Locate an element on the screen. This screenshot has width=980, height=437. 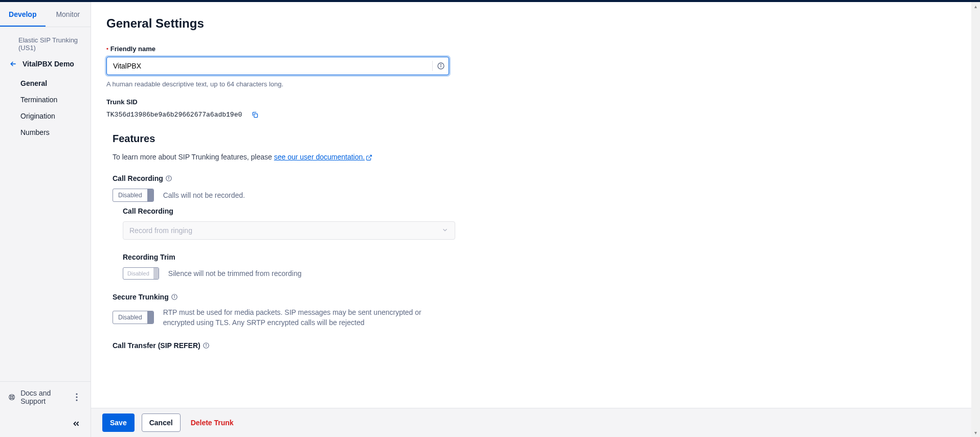
trunk-sid-value: TK356d13986be9a6b29662677a6adb19e0 is located at coordinates (174, 114).